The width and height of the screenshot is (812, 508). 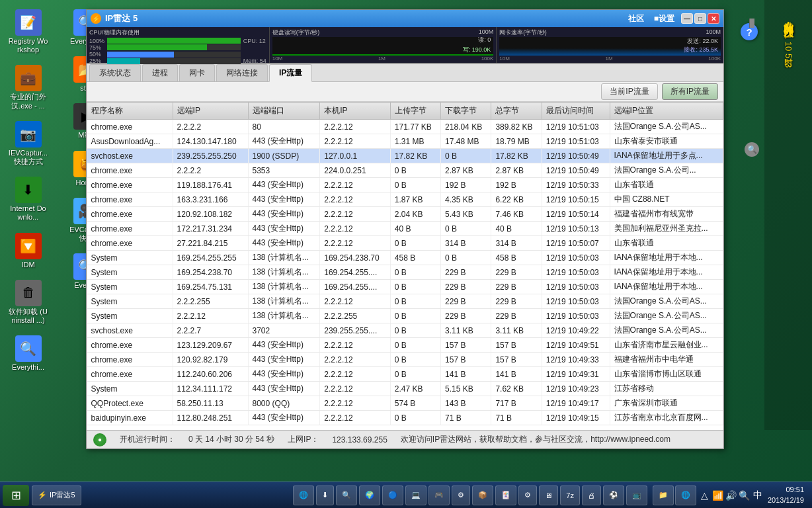 I want to click on col-local-ip: 本机IP, so click(x=356, y=111).